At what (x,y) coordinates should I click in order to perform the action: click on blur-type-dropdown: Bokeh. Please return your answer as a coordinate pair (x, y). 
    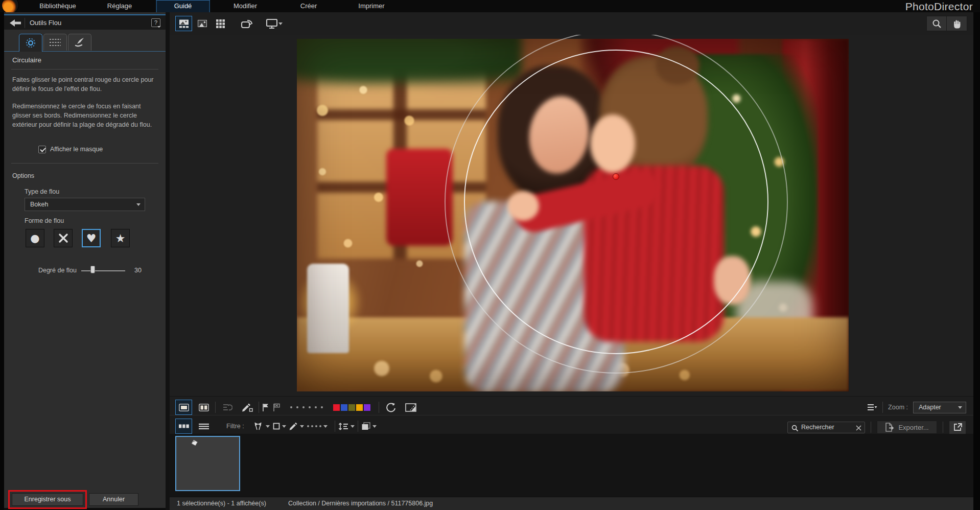
    Looking at the image, I should click on (85, 204).